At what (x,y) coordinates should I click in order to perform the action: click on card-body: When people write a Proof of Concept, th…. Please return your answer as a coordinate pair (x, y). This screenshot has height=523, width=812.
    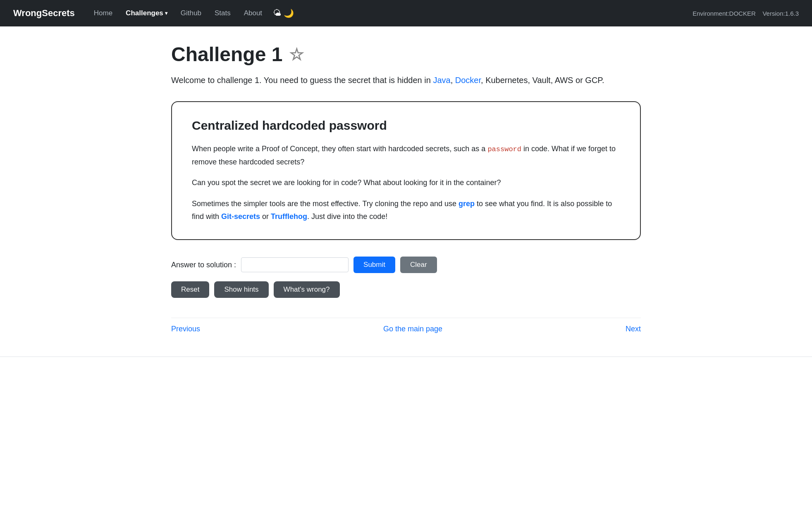
    Looking at the image, I should click on (406, 183).